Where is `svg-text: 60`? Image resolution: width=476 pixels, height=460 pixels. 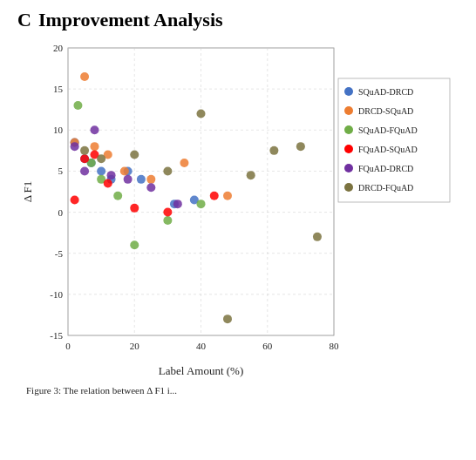
svg-text: 60 is located at coordinates (268, 346).